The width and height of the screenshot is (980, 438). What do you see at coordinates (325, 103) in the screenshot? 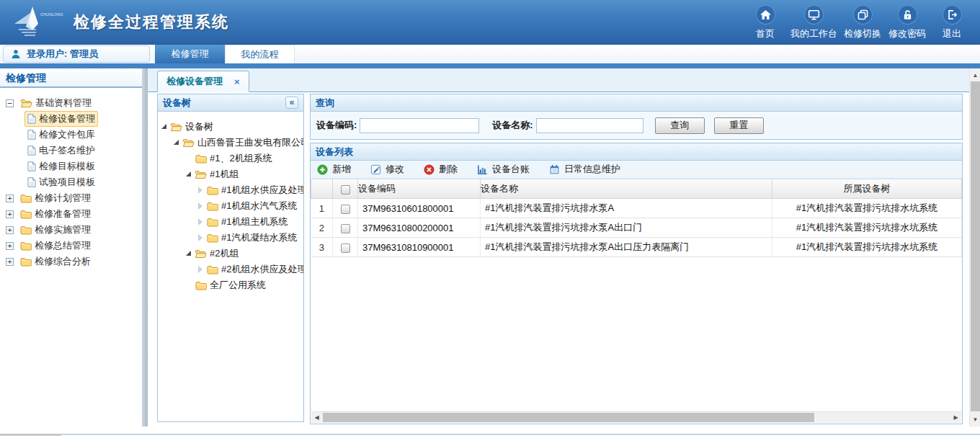
I see `query-panel-title: 查询` at bounding box center [325, 103].